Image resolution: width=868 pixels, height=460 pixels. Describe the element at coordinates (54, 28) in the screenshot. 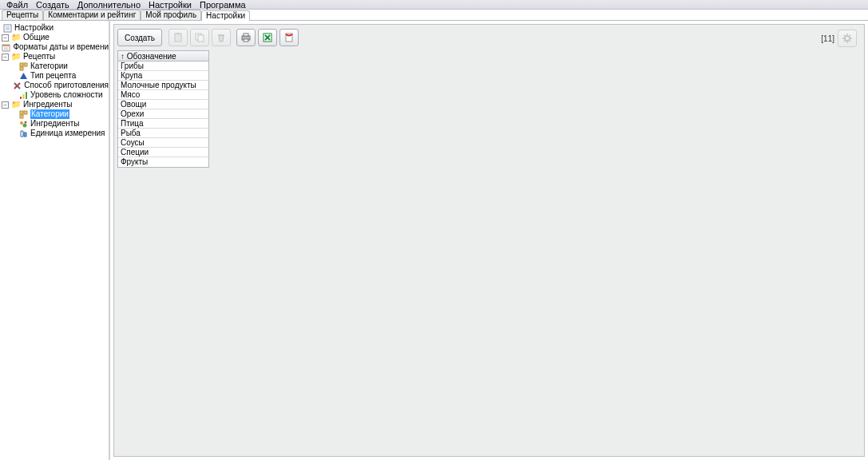

I see `tree-root: Настройки` at that location.